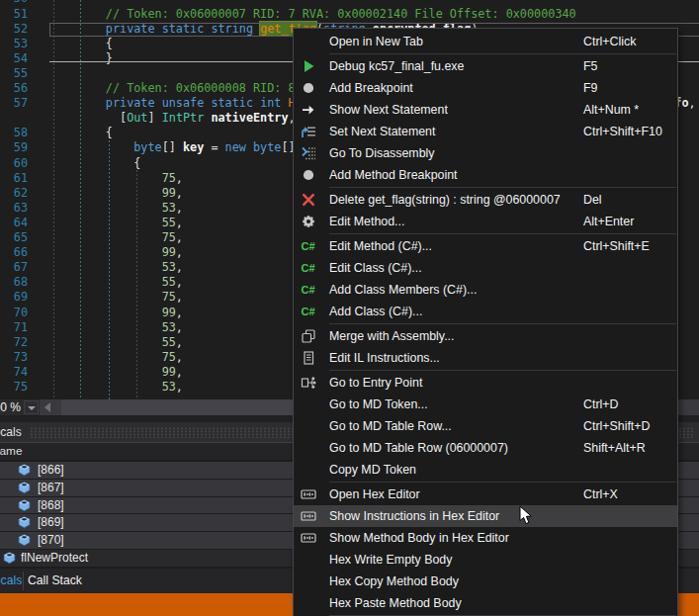 The height and width of the screenshot is (616, 699). I want to click on locals-row-label: [869], so click(51, 522).